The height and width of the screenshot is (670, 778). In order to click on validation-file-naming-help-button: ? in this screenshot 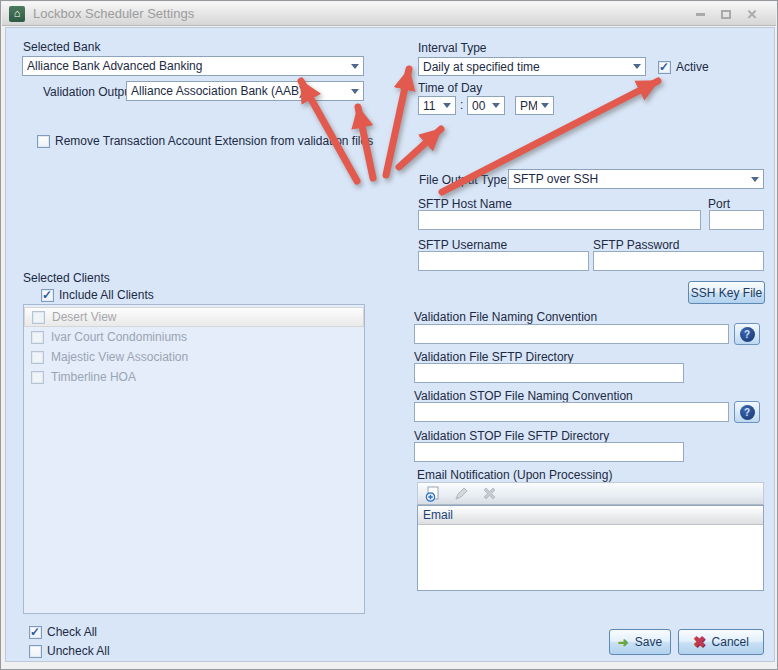, I will do `click(747, 334)`.